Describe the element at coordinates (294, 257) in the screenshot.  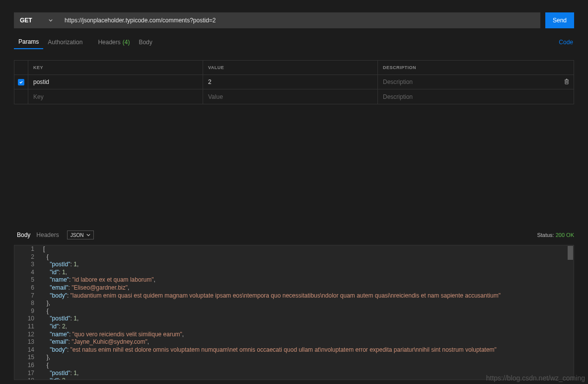
I see `code-line: 2 {` at that location.